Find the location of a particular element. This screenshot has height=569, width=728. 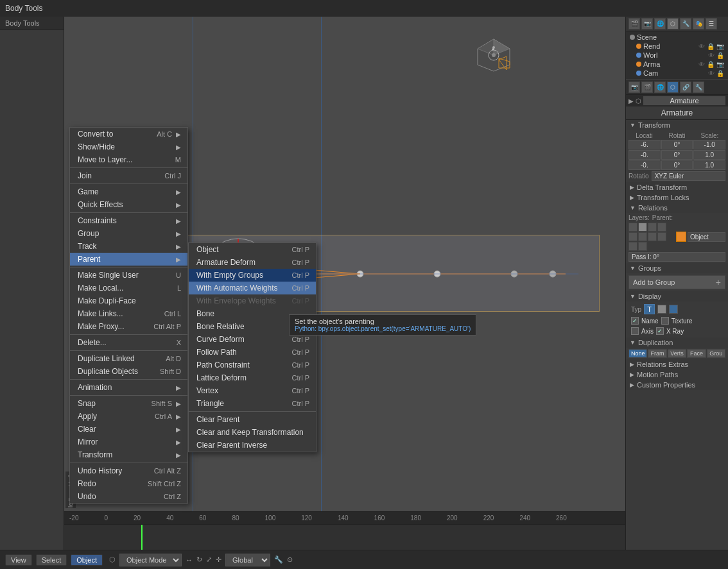

menu-move-to-layer: Move to Layer... M is located at coordinates (128, 160).